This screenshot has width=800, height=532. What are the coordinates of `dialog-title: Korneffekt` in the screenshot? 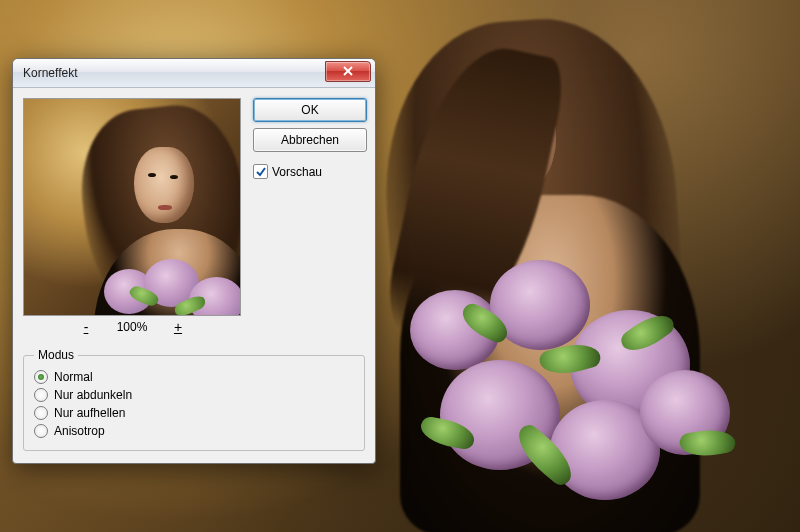 It's located at (50, 73).